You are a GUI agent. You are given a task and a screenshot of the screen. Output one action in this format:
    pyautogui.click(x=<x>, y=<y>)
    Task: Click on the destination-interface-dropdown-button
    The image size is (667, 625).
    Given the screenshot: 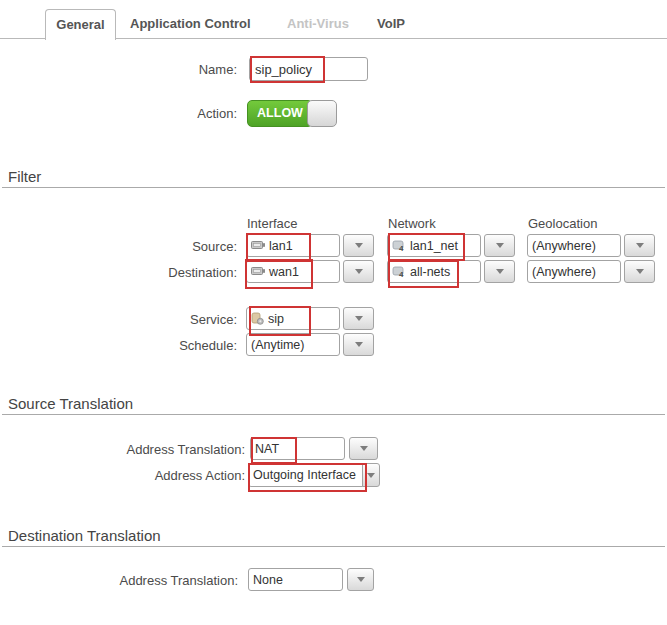 What is the action you would take?
    pyautogui.click(x=358, y=272)
    